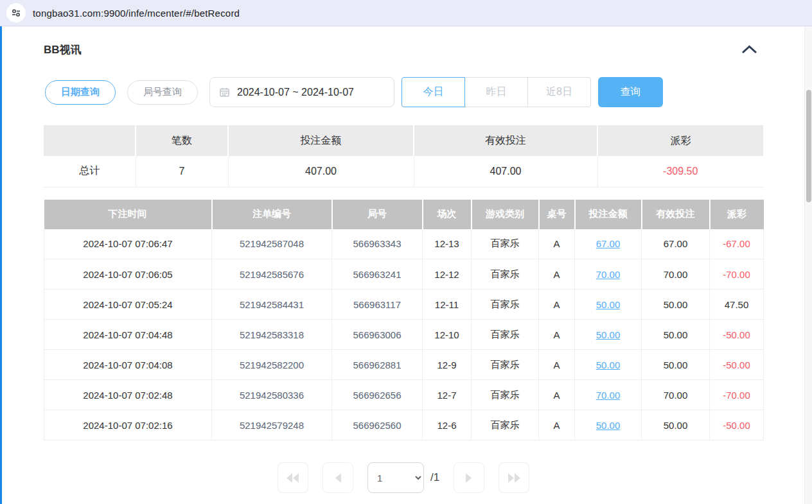 This screenshot has width=812, height=504. Describe the element at coordinates (557, 214) in the screenshot. I see `col-header-table-id: 桌号` at that location.